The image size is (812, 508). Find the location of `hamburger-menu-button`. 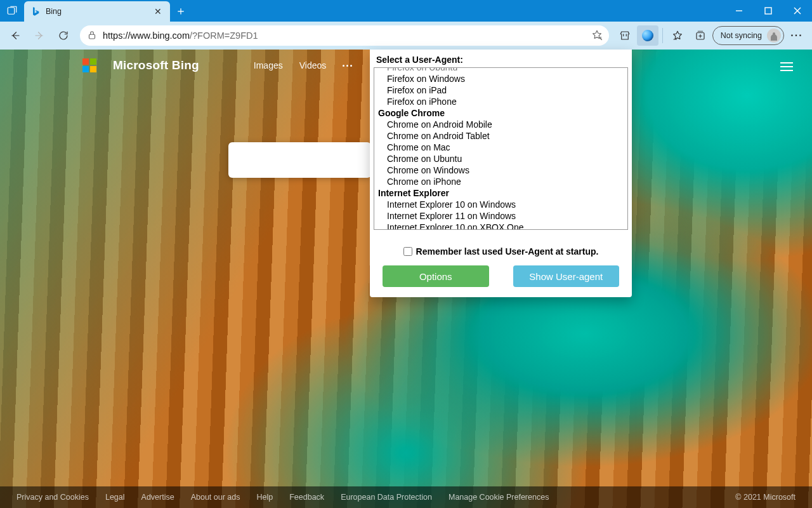

hamburger-menu-button is located at coordinates (787, 67).